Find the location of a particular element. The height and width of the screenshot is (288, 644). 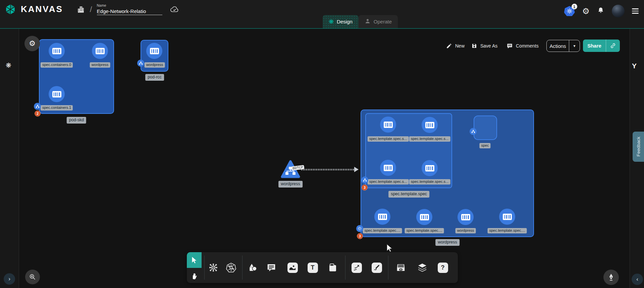

actions-label: Actions is located at coordinates (558, 46).